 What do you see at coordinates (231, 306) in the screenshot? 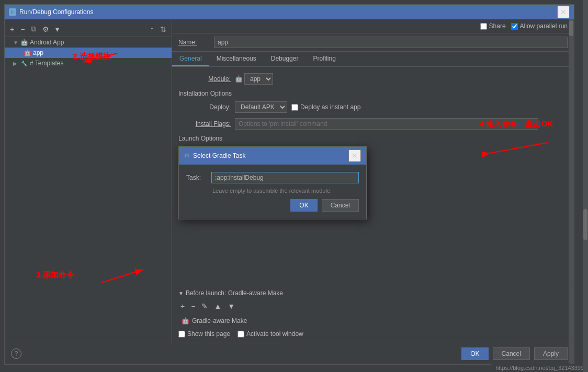
I see `before-launch-down-btn: ▼` at bounding box center [231, 306].